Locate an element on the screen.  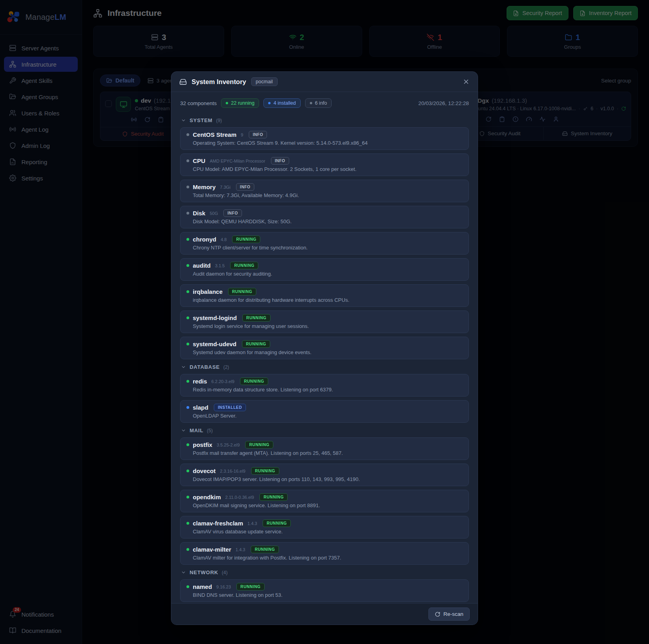
component-row: redis 6.2.20-3.el9 RUNNING Redis in-memo… is located at coordinates (324, 385).